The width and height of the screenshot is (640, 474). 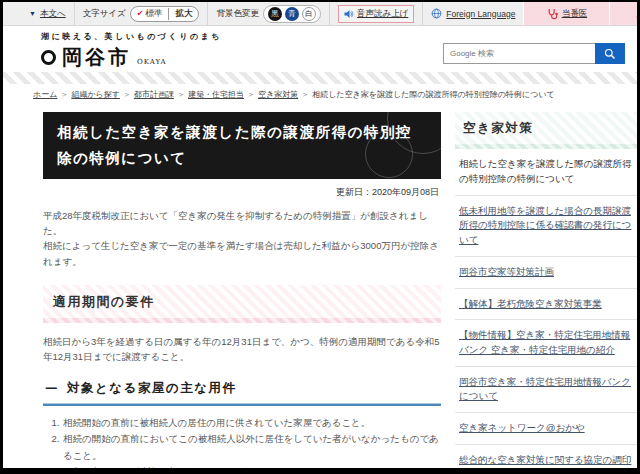 What do you see at coordinates (309, 14) in the screenshot?
I see `bg-white-button: 白` at bounding box center [309, 14].